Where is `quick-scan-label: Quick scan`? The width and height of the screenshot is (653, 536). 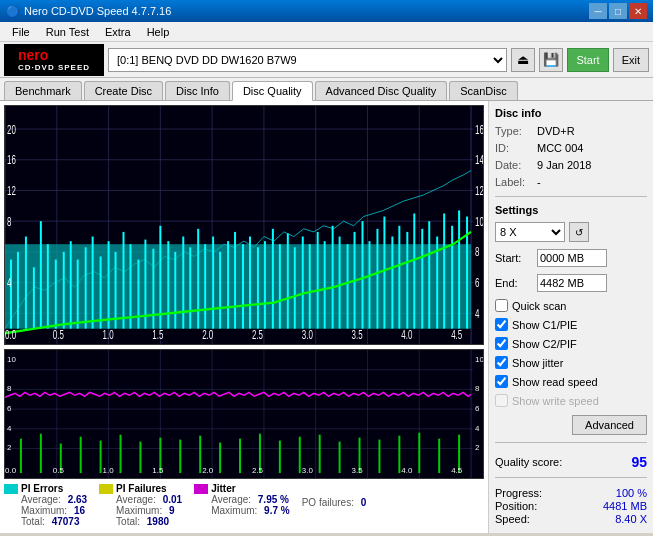
quick-scan-label: Quick scan is located at coordinates (539, 306).